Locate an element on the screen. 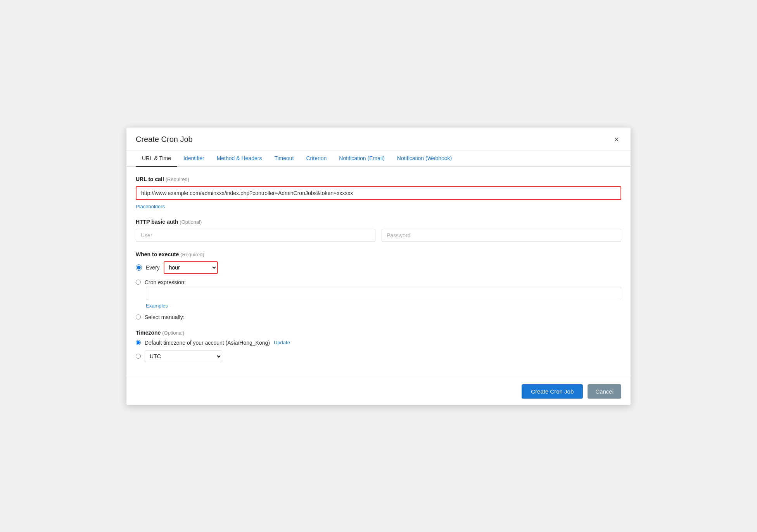 This screenshot has height=532, width=757. url-required-text: (Required) is located at coordinates (178, 179).